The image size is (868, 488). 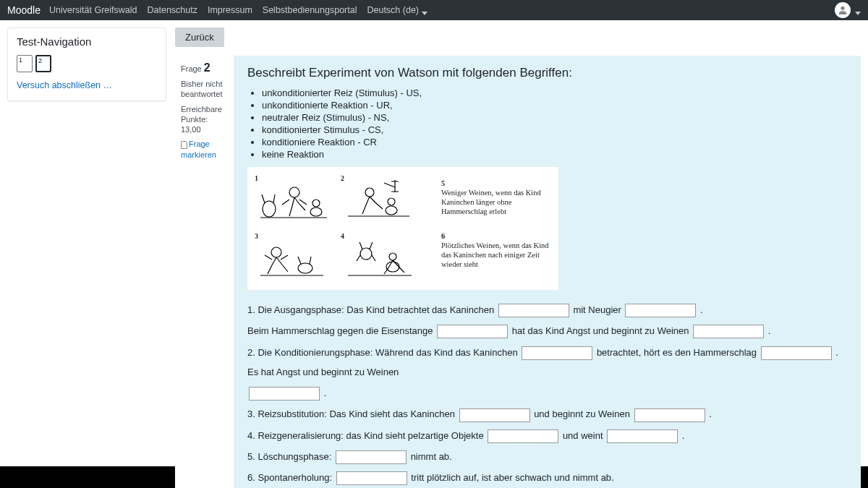 I want to click on flag-question-link: Frage markieren, so click(x=204, y=149).